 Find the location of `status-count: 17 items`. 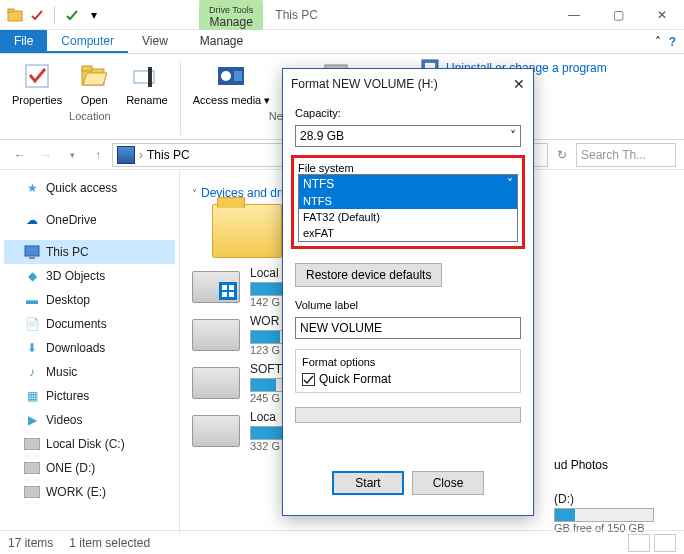

status-count: 17 items is located at coordinates (30, 543).